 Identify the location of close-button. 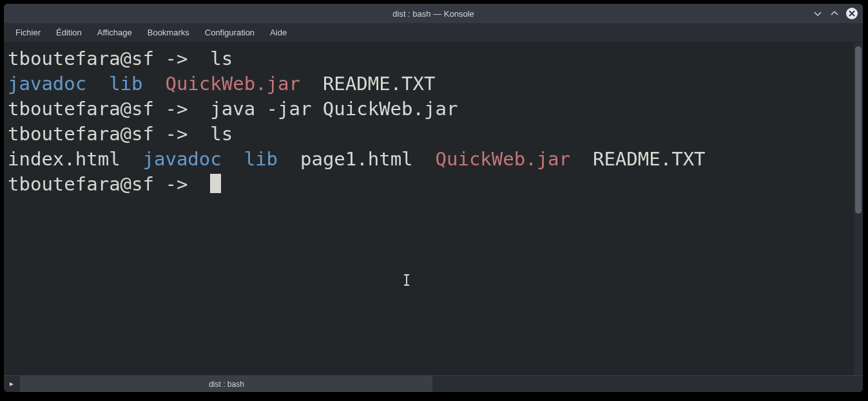
(852, 14).